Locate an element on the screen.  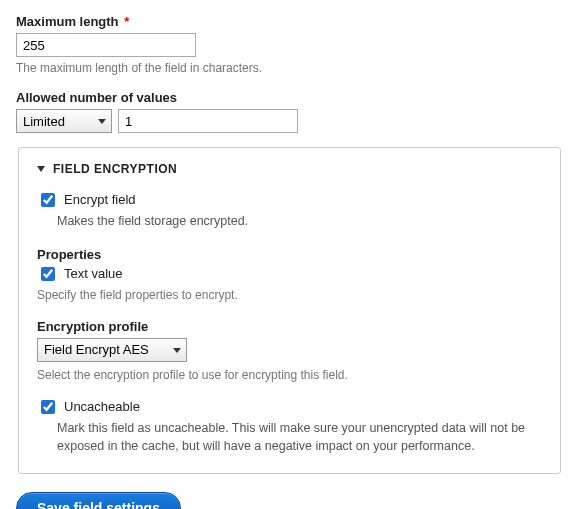
text-value-row: Text value is located at coordinates (290, 275).